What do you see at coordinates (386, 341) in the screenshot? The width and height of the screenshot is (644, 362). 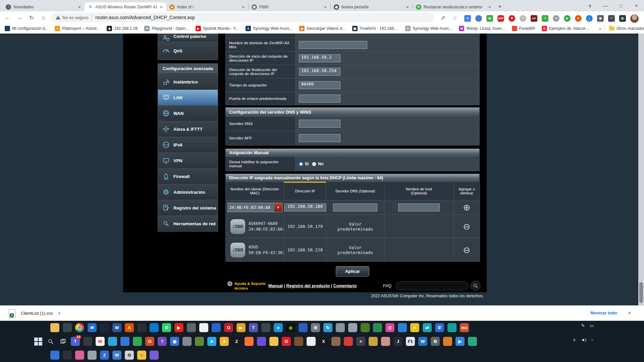 I see `taskbar-pig-pink` at bounding box center [386, 341].